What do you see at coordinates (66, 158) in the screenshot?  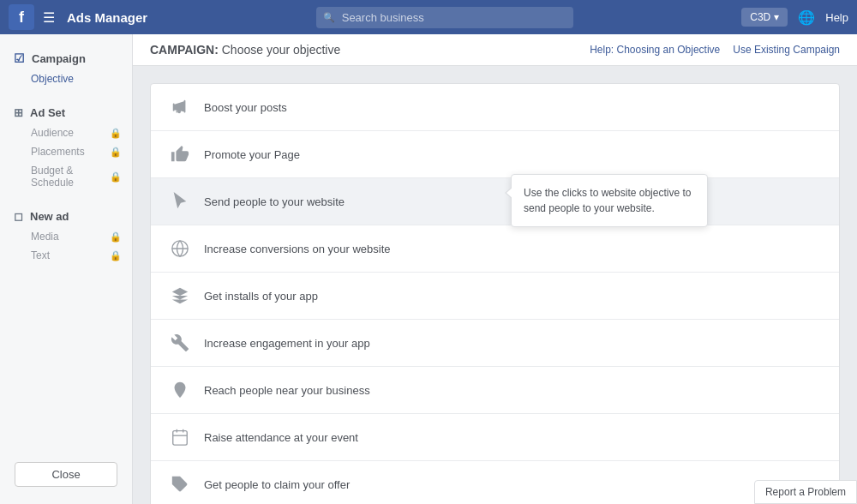 I see `sidebar-adset-sub: Audience 🔒 Placements 🔒 Budget & Schedul…` at bounding box center [66, 158].